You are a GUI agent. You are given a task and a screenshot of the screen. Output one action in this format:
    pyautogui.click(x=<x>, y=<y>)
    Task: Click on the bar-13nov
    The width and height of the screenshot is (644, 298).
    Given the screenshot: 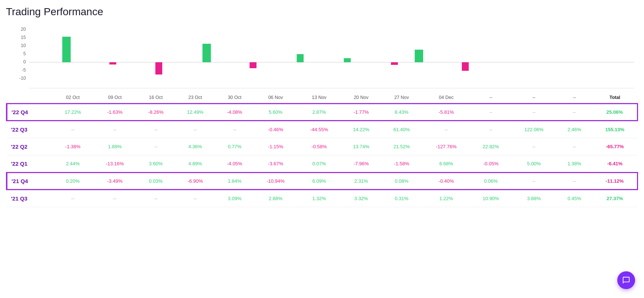 What is the action you would take?
    pyautogui.click(x=347, y=60)
    